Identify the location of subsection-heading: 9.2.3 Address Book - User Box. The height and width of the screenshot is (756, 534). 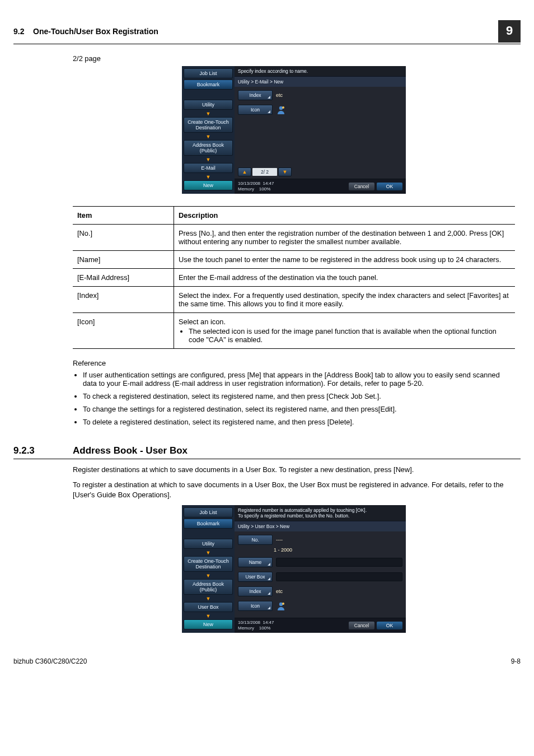
(267, 452).